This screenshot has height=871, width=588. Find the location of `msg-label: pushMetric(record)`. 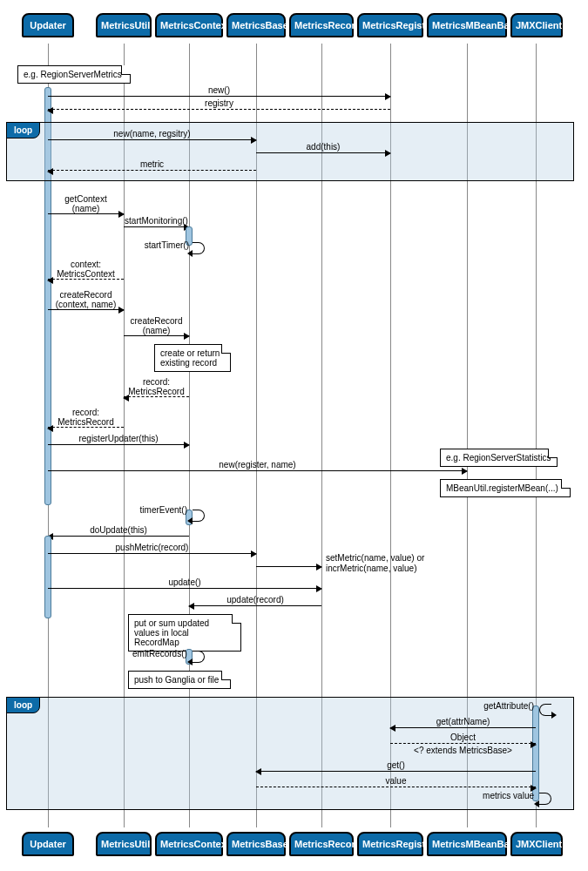

msg-label: pushMetric(record) is located at coordinates (152, 547).